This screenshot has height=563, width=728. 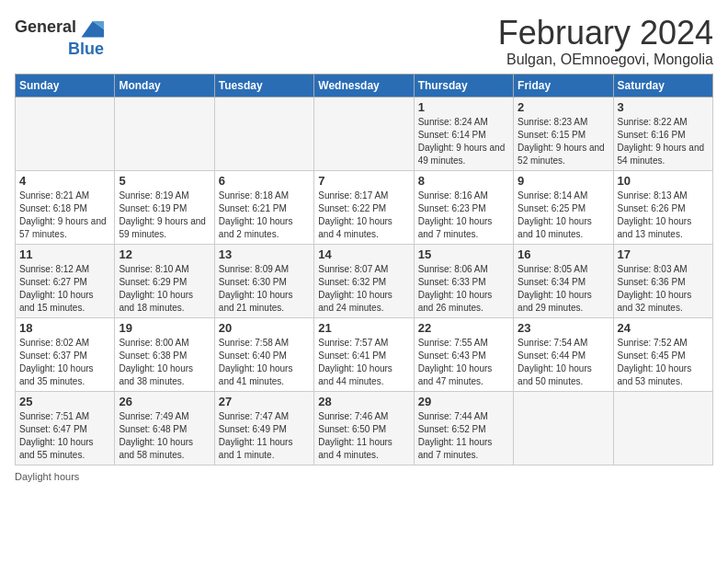 What do you see at coordinates (463, 281) in the screenshot?
I see `calendar-cell: 15Sunrise: 8:06 AM Sunset: 6:33 PM Dayli…` at bounding box center [463, 281].